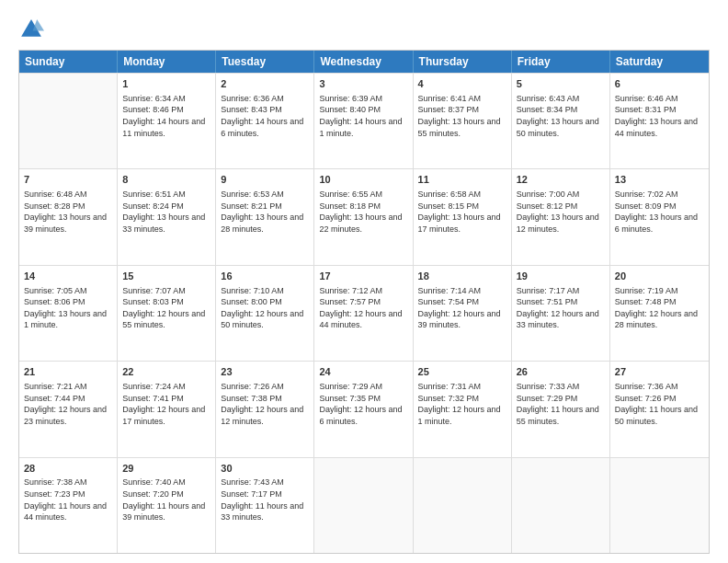 The width and height of the screenshot is (728, 563). Describe the element at coordinates (265, 276) in the screenshot. I see `day-number: 16` at that location.